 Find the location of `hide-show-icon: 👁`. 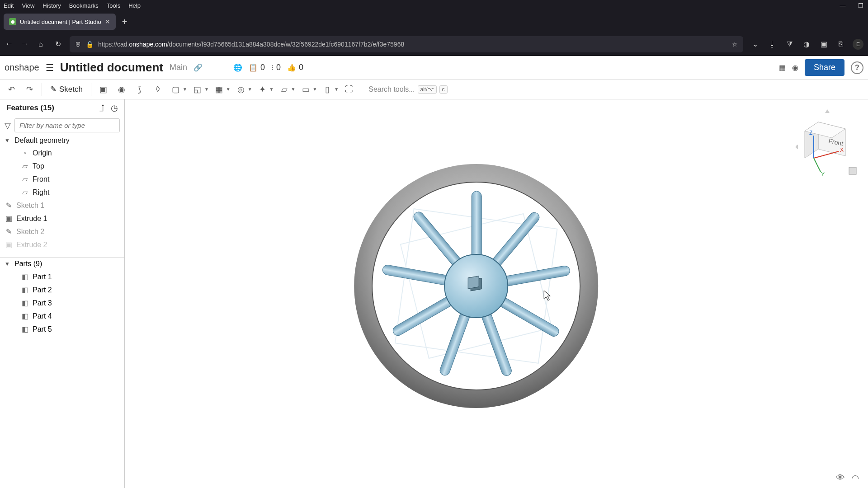

hide-show-icon: 👁 is located at coordinates (840, 478).